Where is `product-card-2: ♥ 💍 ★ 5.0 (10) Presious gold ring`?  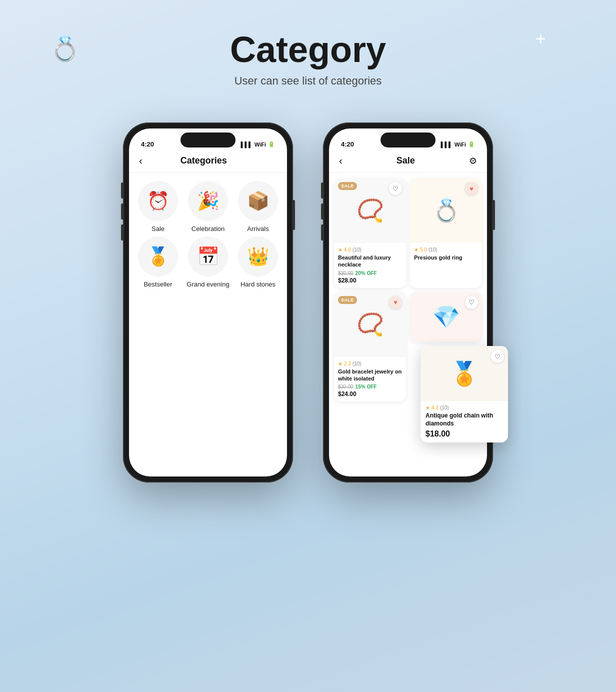
product-card-2: ♥ 💍 ★ 5.0 (10) Presious gold ring is located at coordinates (446, 233).